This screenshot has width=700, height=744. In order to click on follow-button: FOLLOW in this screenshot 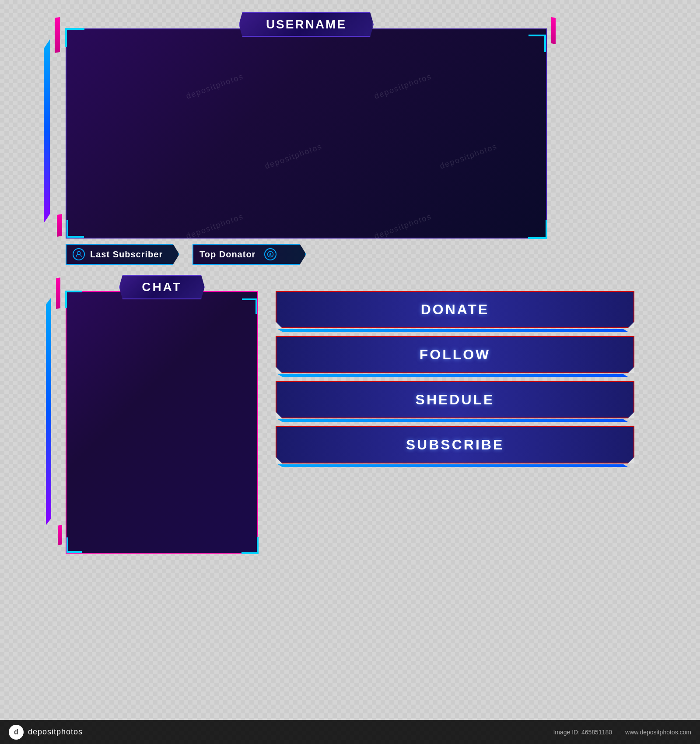, I will do `click(455, 354)`.